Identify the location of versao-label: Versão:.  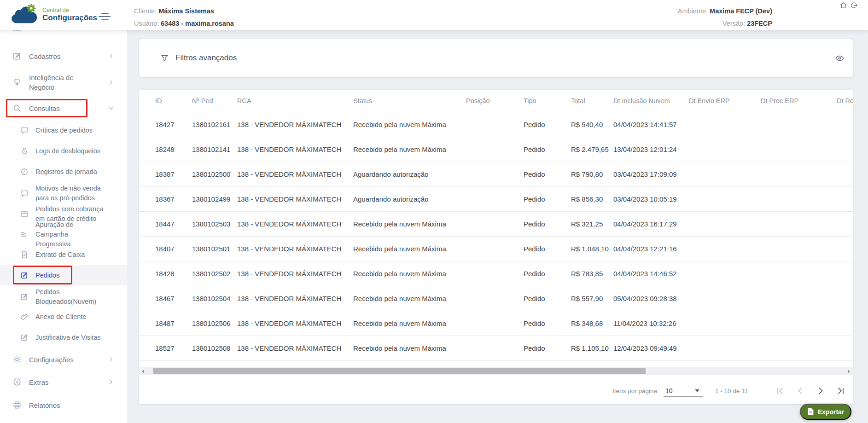
(734, 23).